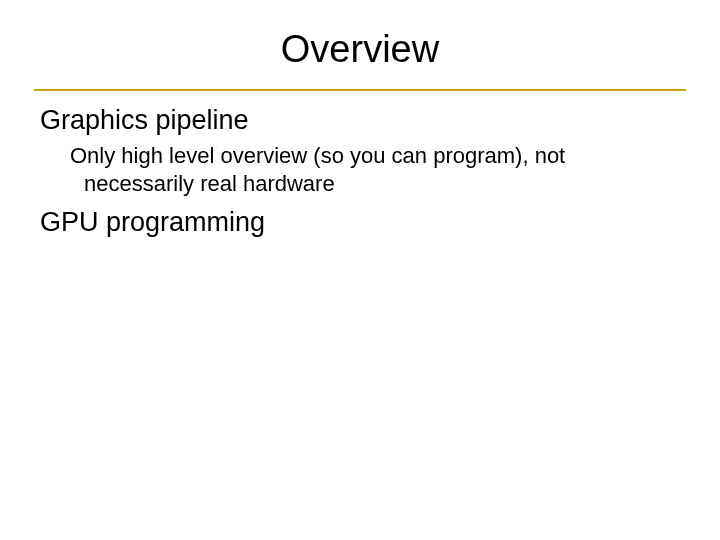 This screenshot has width=720, height=540. What do you see at coordinates (360, 222) in the screenshot?
I see `bullet-gpu-programming: GPU programming` at bounding box center [360, 222].